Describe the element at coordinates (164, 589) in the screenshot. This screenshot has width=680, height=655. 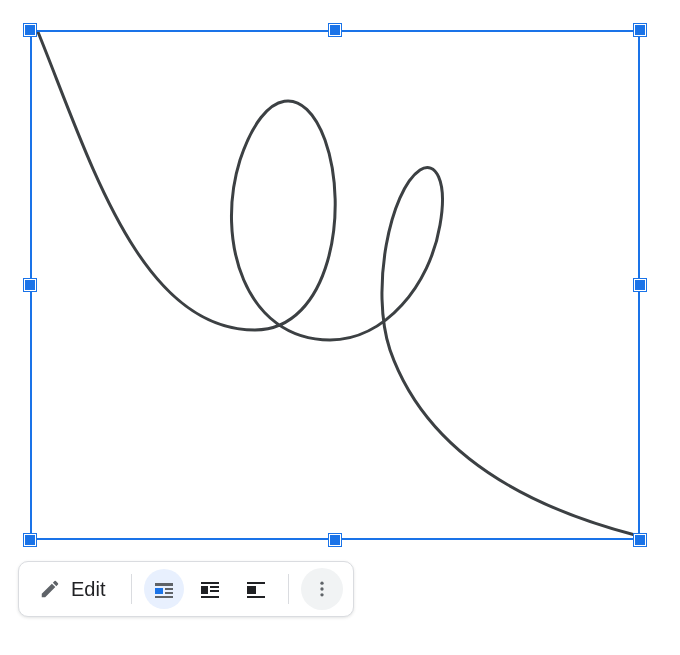
I see `inline-wrap-icon` at that location.